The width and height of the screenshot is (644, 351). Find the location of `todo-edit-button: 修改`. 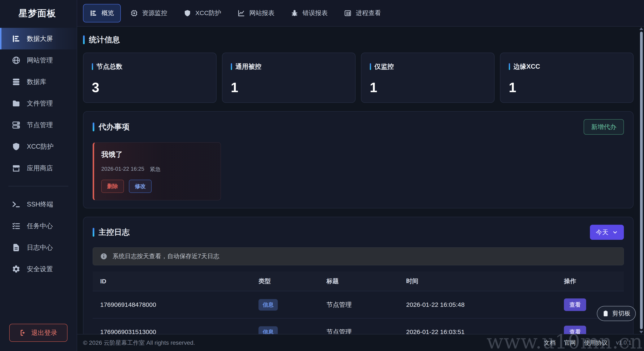

todo-edit-button: 修改 is located at coordinates (140, 186).